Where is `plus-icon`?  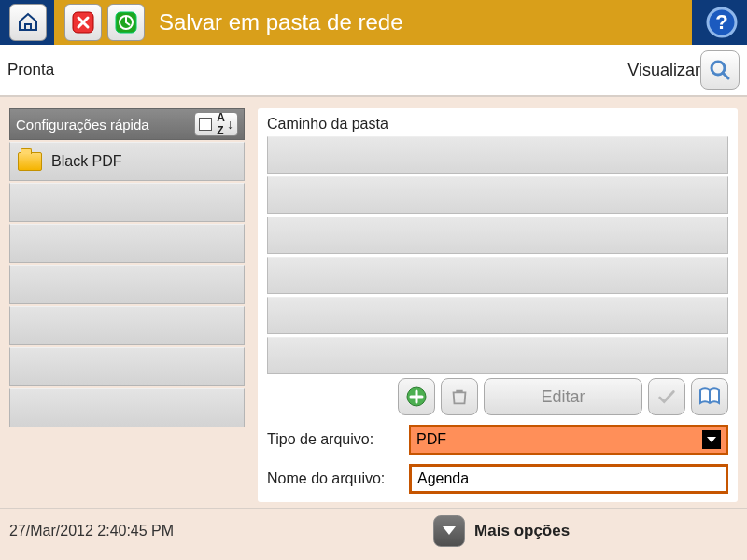 plus-icon is located at coordinates (416, 397).